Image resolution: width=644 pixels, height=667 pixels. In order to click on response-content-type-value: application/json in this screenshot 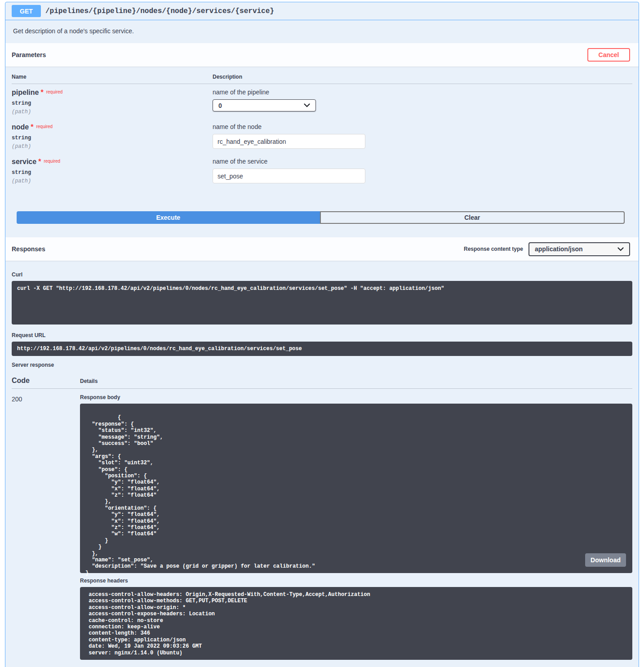, I will do `click(559, 249)`.